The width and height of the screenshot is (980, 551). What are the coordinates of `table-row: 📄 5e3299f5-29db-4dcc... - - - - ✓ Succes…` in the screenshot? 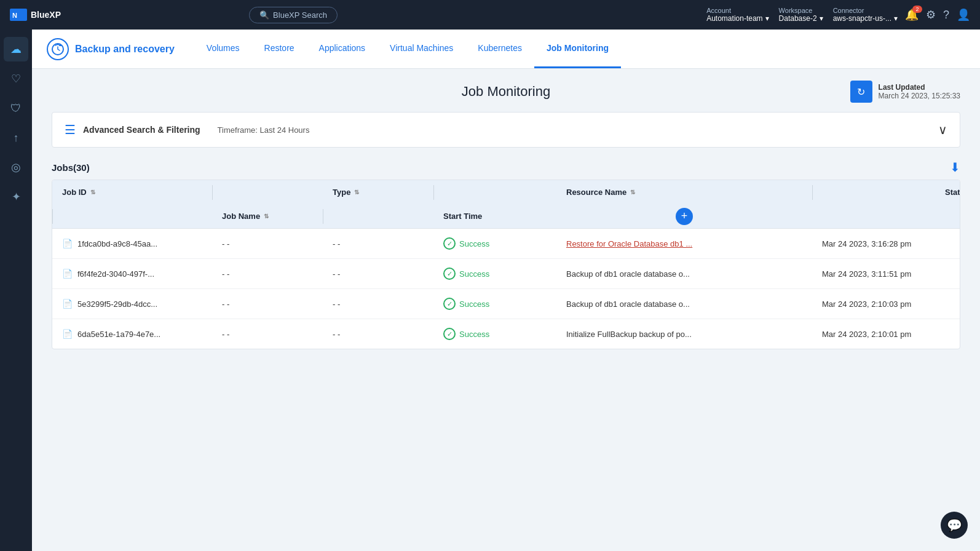 It's located at (506, 304).